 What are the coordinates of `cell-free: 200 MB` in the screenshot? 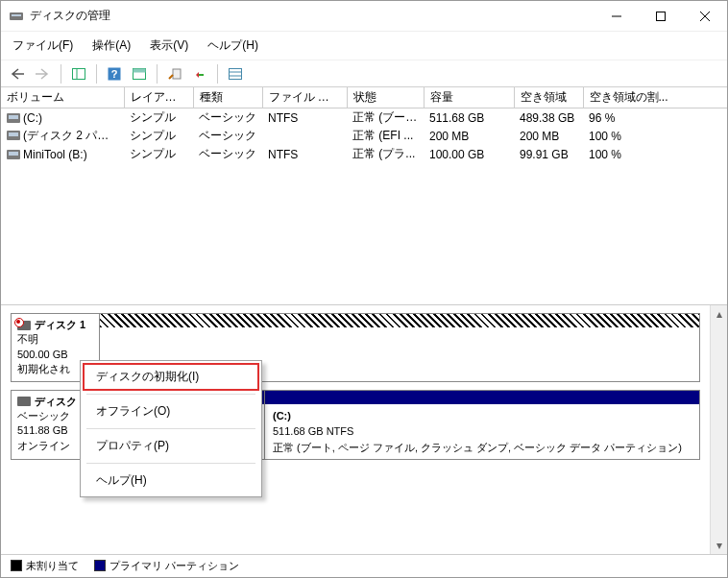 It's located at (548, 136).